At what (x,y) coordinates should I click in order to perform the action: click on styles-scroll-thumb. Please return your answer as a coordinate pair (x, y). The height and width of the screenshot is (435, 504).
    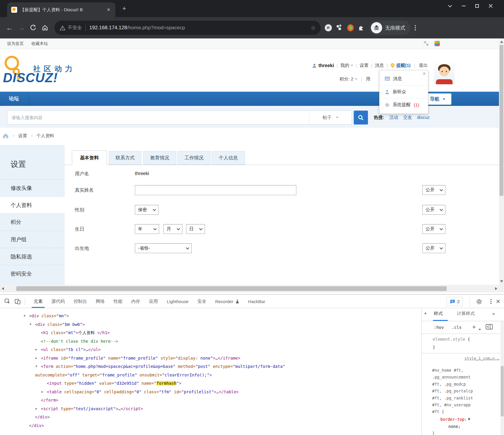
    Looking at the image, I should click on (502, 391).